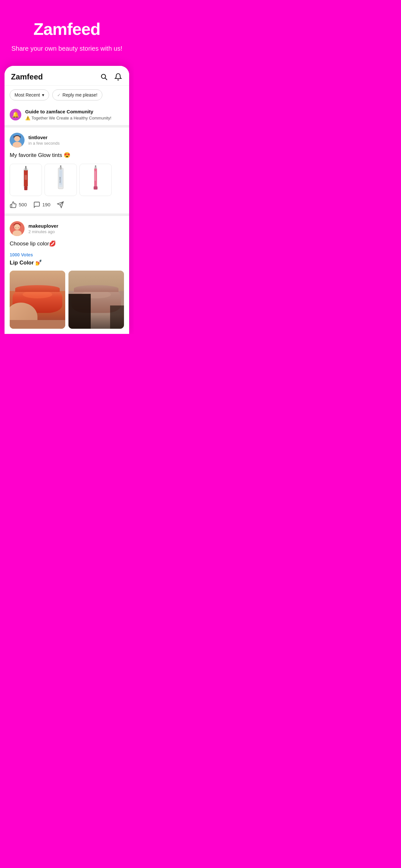 This screenshot has width=401, height=868. What do you see at coordinates (17, 140) in the screenshot?
I see `avatar-tintlover` at bounding box center [17, 140].